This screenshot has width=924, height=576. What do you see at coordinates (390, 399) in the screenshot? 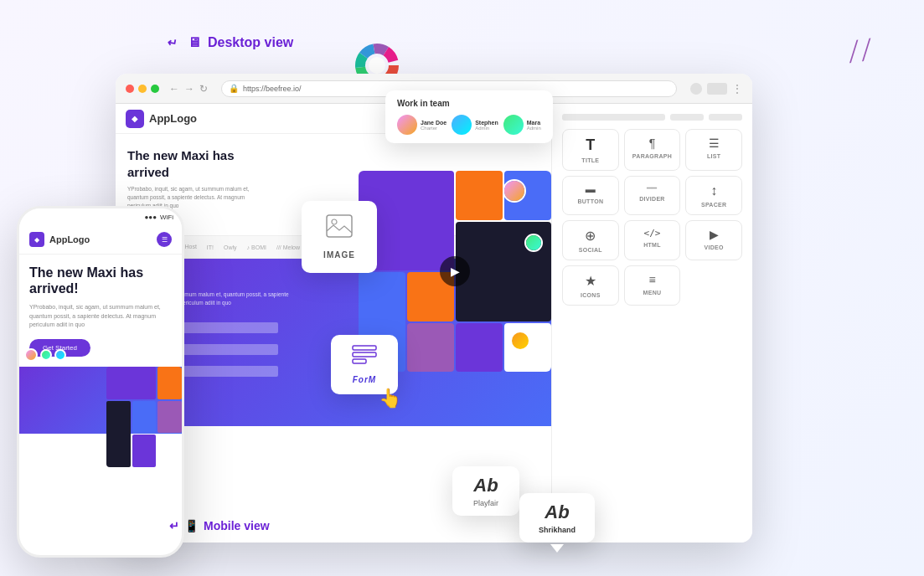
I see `cursor-hand: 👆` at bounding box center [390, 399].